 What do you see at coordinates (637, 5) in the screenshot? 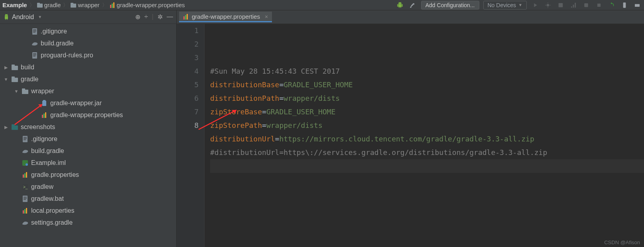
I see `sdk-icon` at bounding box center [637, 5].